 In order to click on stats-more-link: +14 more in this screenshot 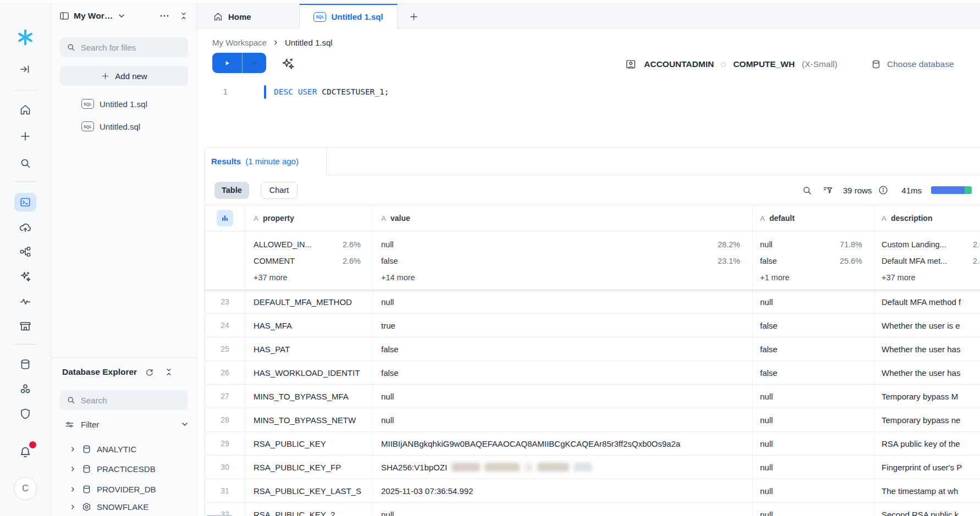, I will do `click(566, 278)`.